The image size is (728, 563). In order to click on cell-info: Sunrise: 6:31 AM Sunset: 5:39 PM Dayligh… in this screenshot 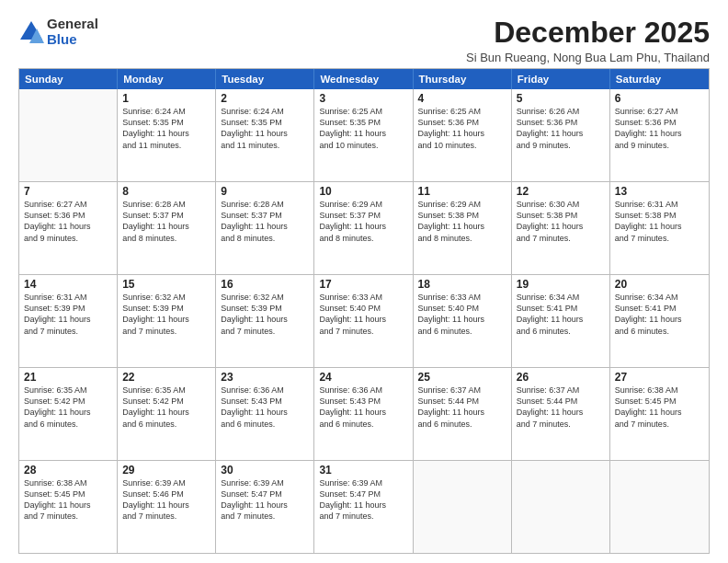, I will do `click(68, 315)`.